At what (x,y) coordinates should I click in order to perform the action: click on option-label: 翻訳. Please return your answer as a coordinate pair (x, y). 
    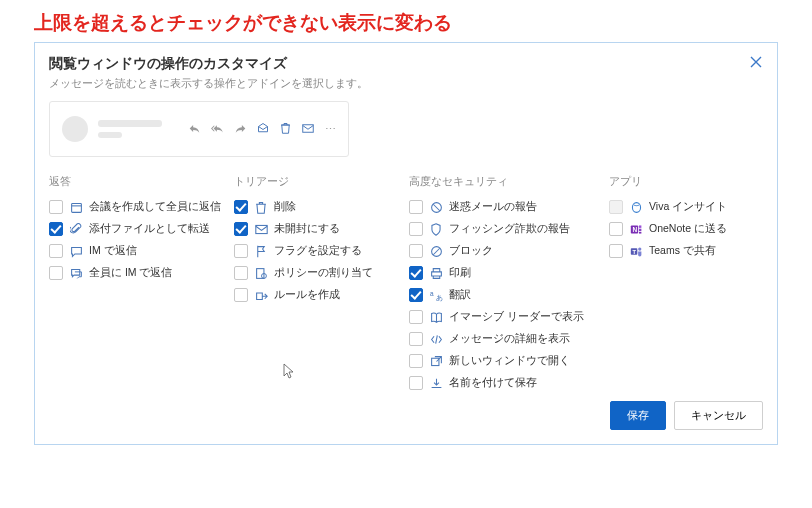
    Looking at the image, I should click on (460, 295).